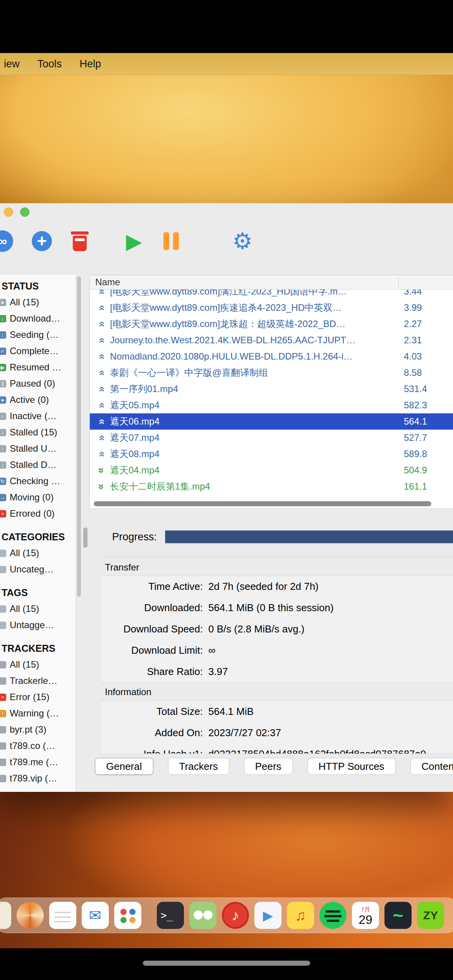  I want to click on sidebar-entry: → Moving (0), so click(38, 497).